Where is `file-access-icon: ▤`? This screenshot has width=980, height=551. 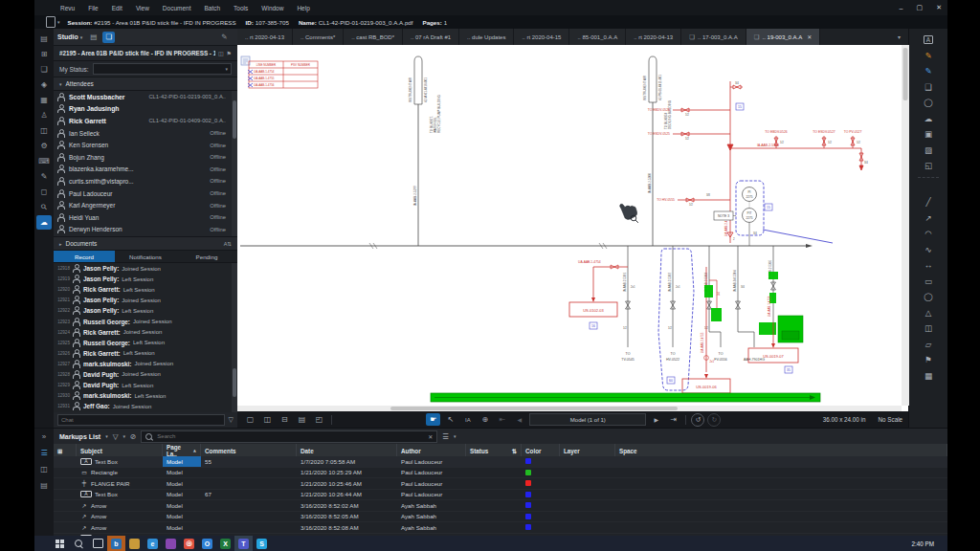
file-access-icon: ▤ is located at coordinates (44, 38).